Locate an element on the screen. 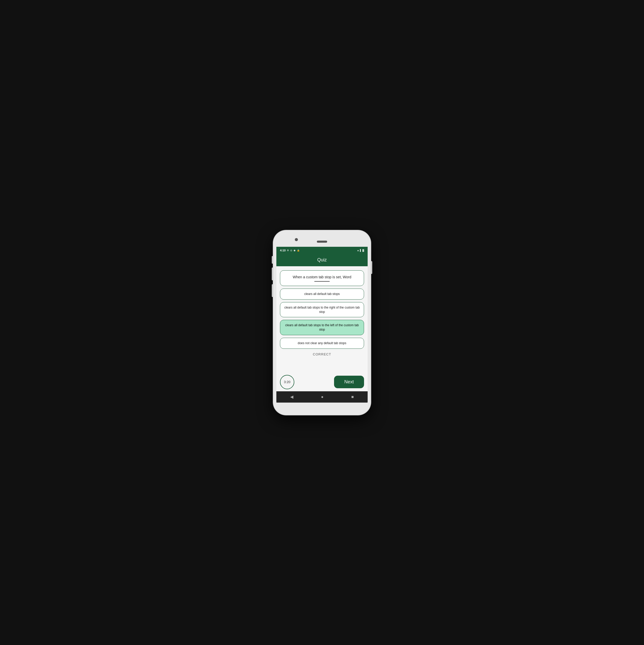 This screenshot has width=644, height=645. option-c-text: clears all default tab stops to the left… is located at coordinates (322, 327).